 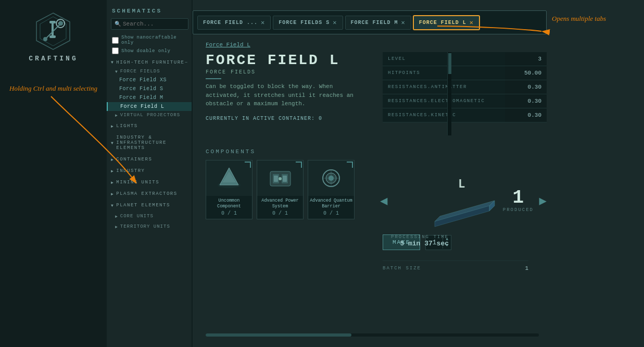 I want to click on search-icon: 🔍, so click(x=118, y=24).